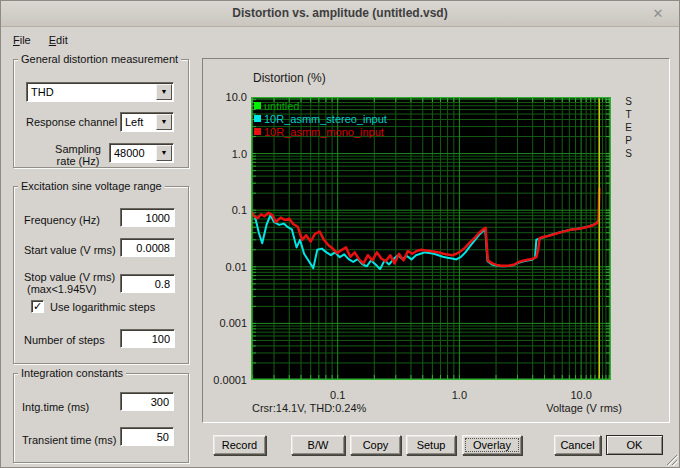 Image resolution: width=680 pixels, height=468 pixels. What do you see at coordinates (148, 284) in the screenshot?
I see `stop-value-input` at bounding box center [148, 284].